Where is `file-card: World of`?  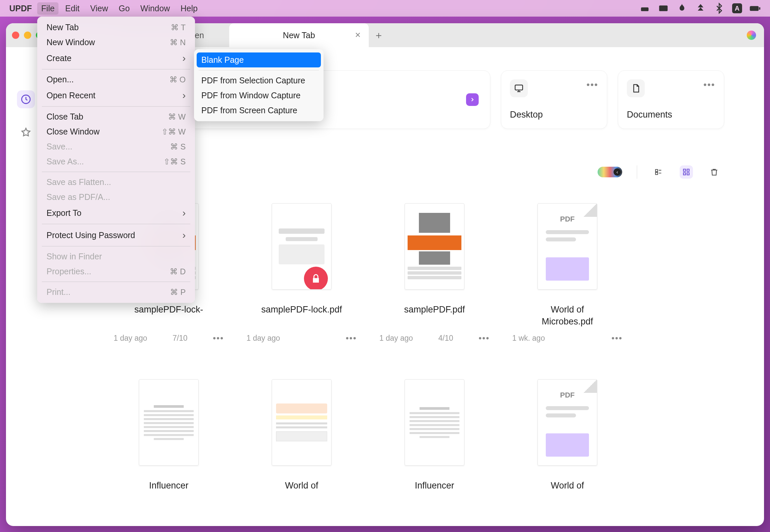 file-card: World of is located at coordinates (302, 447).